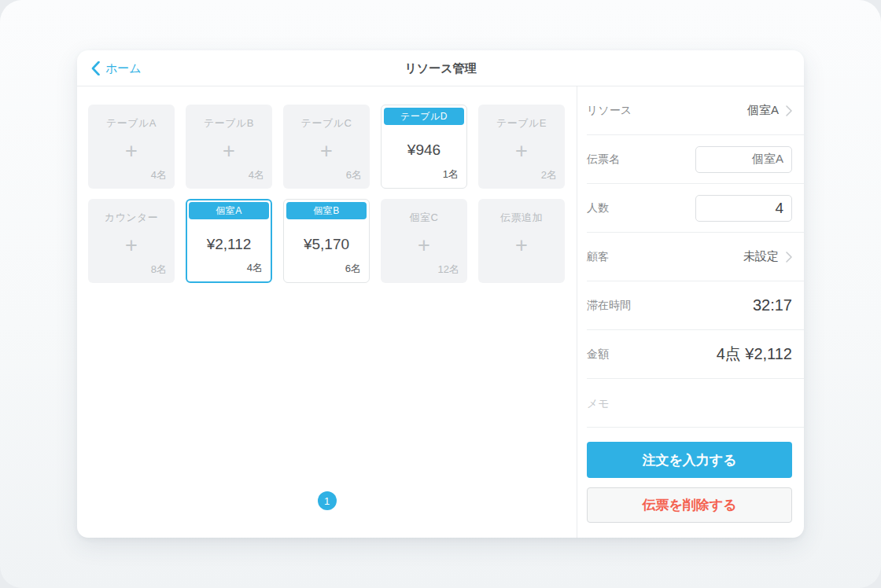  I want to click on resource-card-add-slip: 伝票追加+, so click(522, 241).